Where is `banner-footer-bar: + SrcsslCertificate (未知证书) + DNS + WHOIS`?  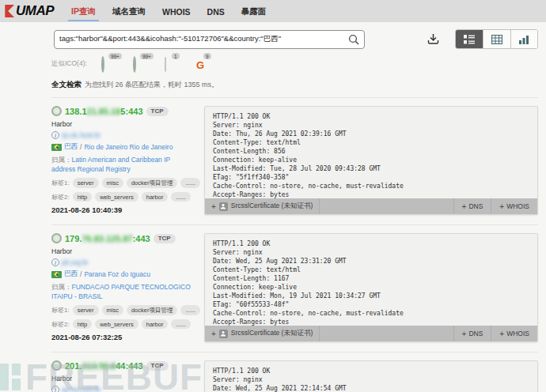
banner-footer-bar: + SrcsslCertificate (未知证书) + DNS + WHOIS is located at coordinates (371, 206).